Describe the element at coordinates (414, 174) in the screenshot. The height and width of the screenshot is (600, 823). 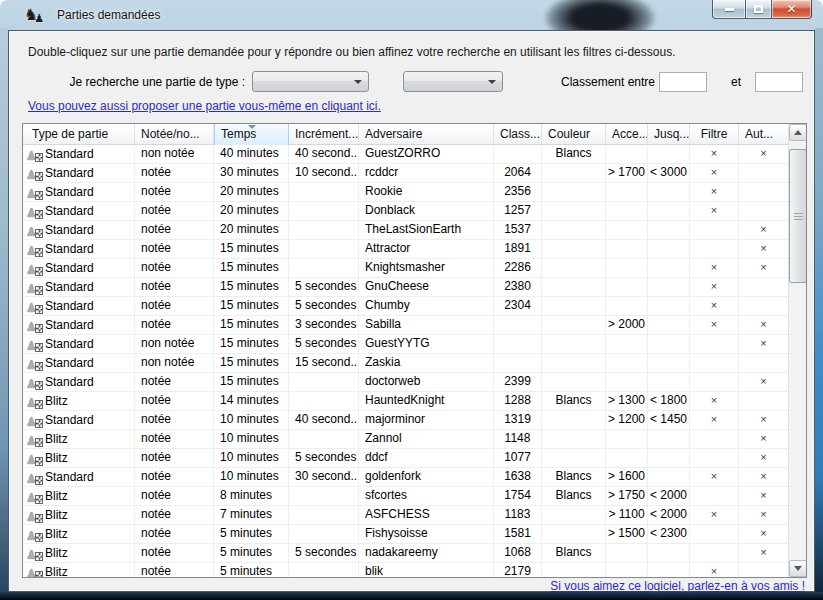
I see `seek-row: ♟Standardnotée30 minutes10 second...rcdd…` at that location.